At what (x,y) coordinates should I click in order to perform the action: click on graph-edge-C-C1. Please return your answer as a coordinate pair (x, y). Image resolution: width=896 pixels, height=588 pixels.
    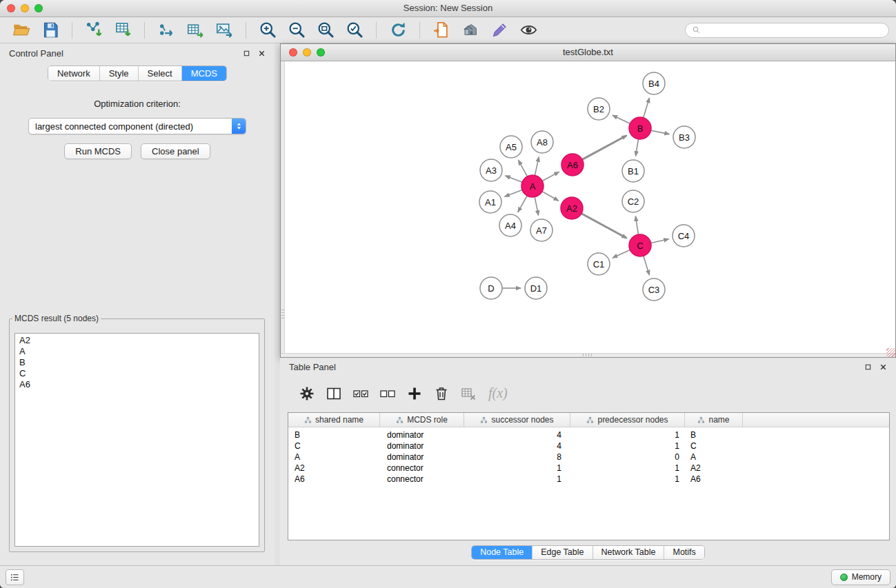
    Looking at the image, I should click on (621, 254).